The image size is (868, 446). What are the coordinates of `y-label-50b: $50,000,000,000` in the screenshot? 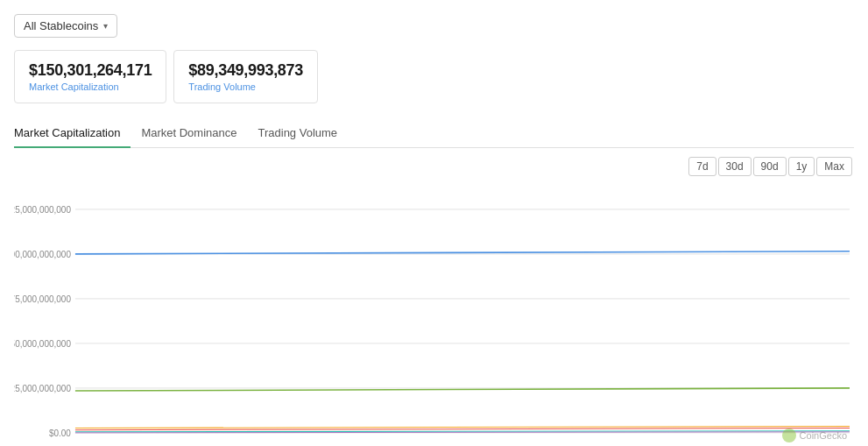 It's located at (42, 343).